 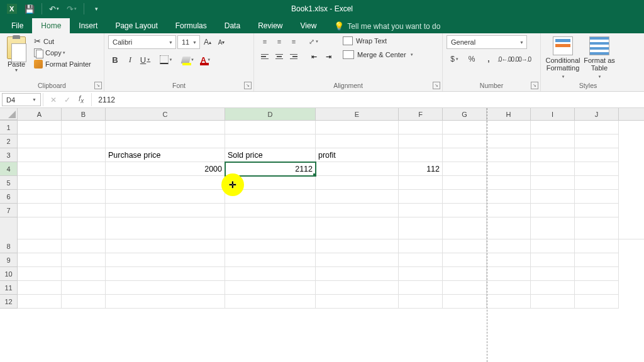 I want to click on cell-F11, so click(x=421, y=288).